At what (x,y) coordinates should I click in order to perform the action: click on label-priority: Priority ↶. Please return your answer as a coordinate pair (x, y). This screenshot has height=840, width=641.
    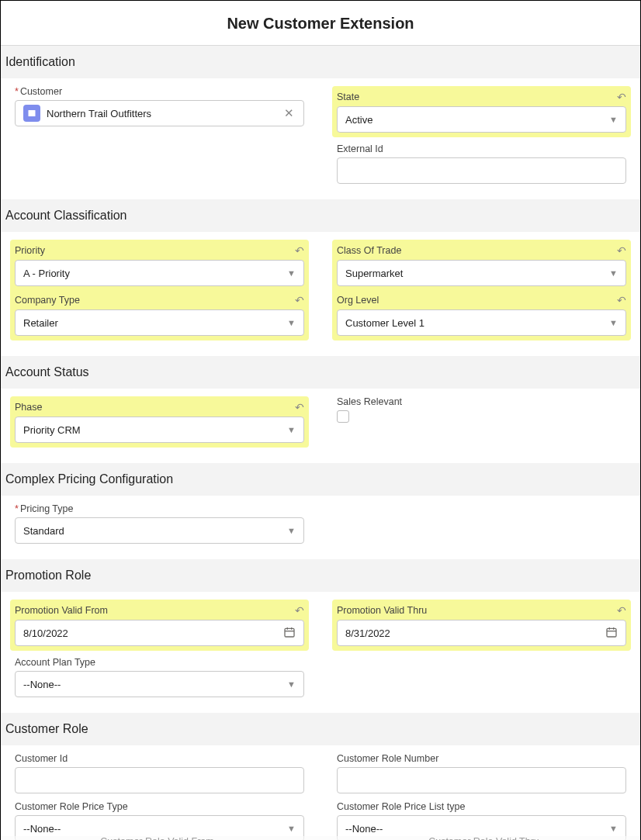
    Looking at the image, I should click on (160, 251).